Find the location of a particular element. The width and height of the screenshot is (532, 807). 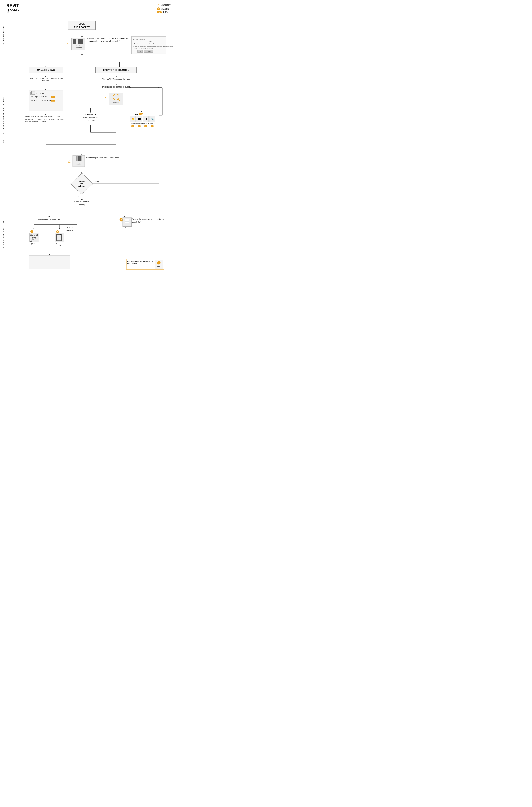

svg-text: Modify is located at coordinates (82, 181).